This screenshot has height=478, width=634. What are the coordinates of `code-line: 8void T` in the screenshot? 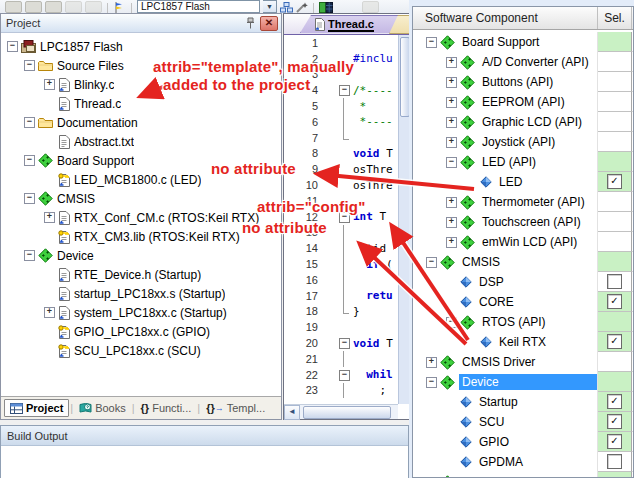 It's located at (341, 154).